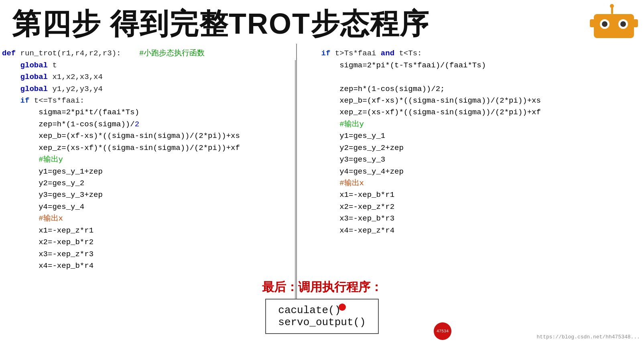 The width and height of the screenshot is (644, 342). Describe the element at coordinates (588, 337) in the screenshot. I see `bottom-url: https://blog.csdn.net/hh475348...` at that location.